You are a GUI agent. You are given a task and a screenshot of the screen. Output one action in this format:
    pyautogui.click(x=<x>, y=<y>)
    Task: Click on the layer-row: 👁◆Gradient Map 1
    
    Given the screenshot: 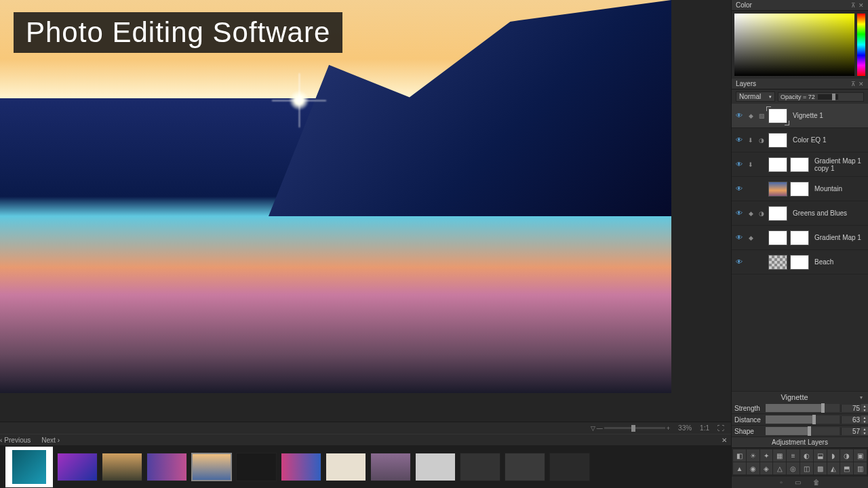 What is the action you would take?
    pyautogui.click(x=800, y=238)
    